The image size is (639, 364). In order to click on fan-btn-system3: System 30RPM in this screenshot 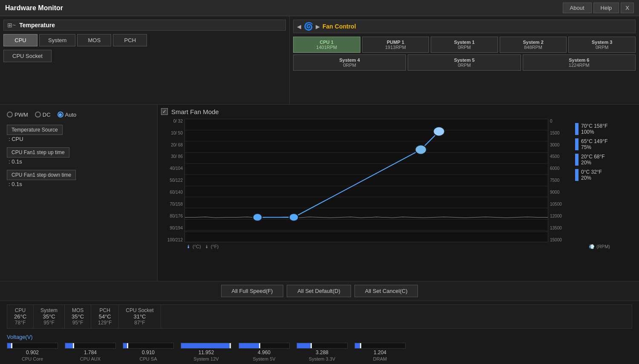, I will do `click(602, 45)`.